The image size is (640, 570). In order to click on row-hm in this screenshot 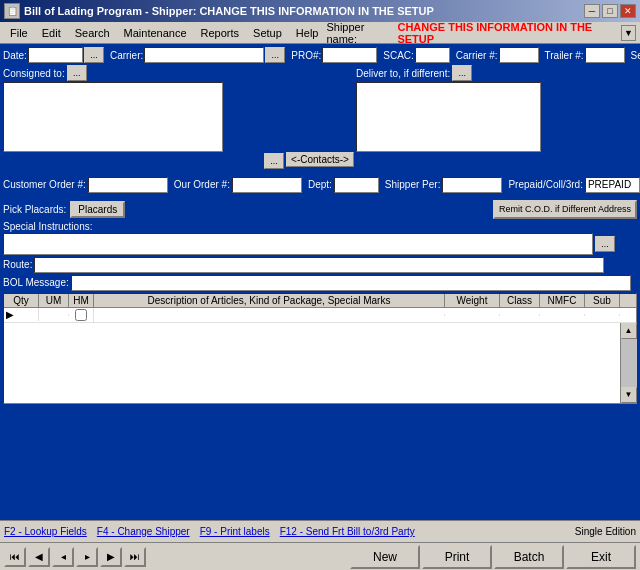, I will do `click(82, 315)`.